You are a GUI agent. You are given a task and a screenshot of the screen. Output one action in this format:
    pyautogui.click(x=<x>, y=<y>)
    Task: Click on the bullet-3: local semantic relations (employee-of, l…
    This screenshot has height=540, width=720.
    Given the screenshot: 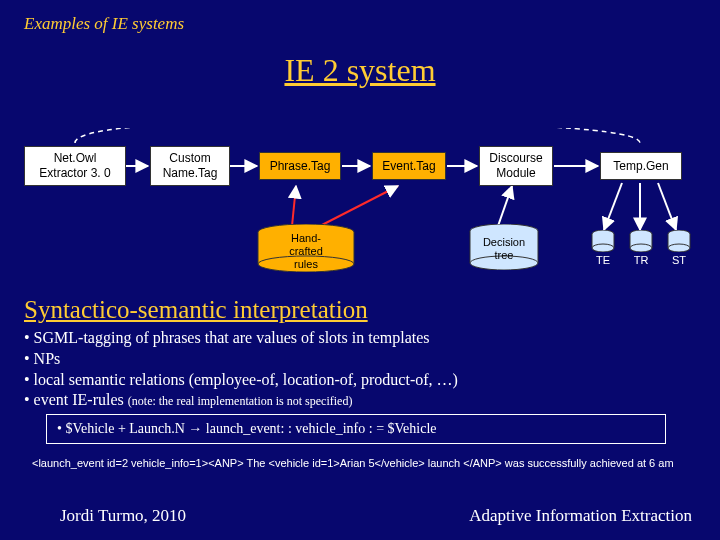 What is the action you would take?
    pyautogui.click(x=360, y=380)
    